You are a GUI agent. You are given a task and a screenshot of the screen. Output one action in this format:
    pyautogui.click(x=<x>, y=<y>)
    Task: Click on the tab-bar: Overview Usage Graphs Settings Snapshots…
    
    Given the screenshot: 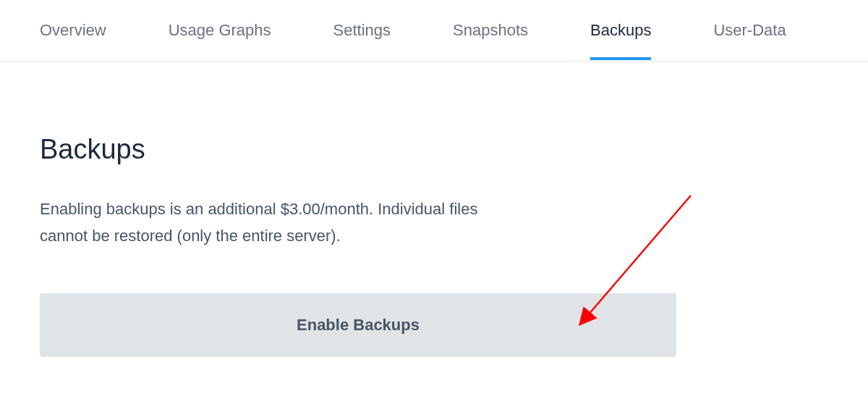 What is the action you would take?
    pyautogui.click(x=434, y=30)
    